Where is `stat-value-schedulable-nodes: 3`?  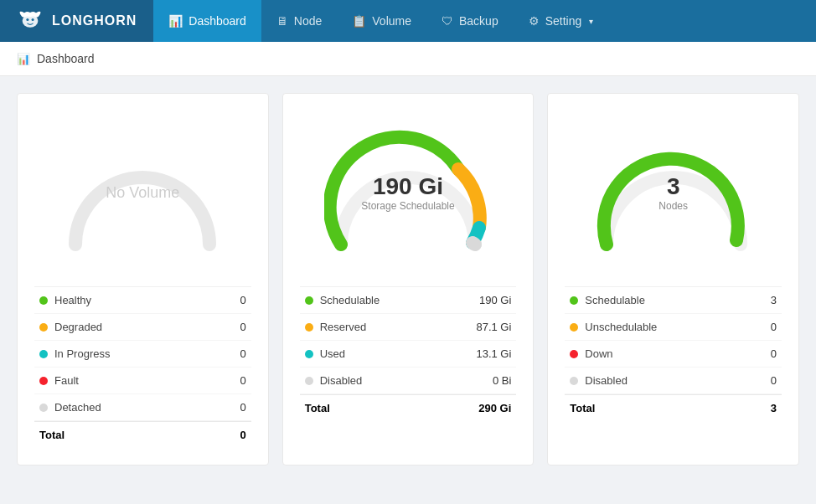
stat-value-schedulable-nodes: 3 is located at coordinates (774, 300).